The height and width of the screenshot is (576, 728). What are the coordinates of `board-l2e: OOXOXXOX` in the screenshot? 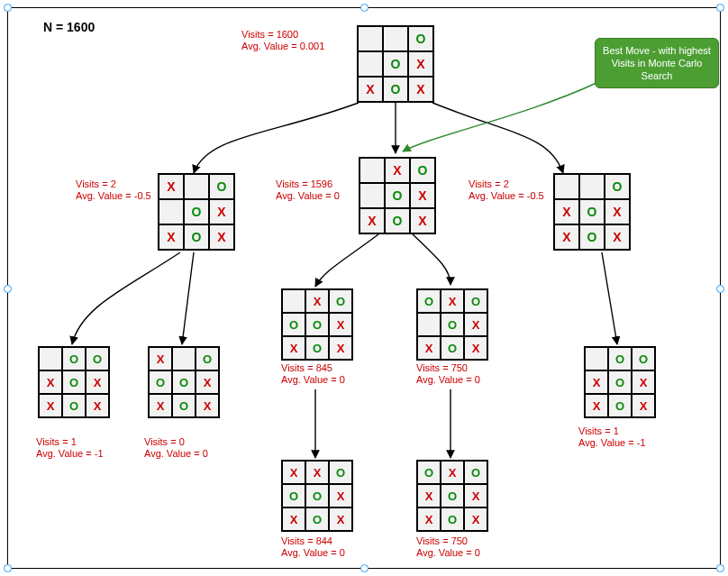 It's located at (620, 382).